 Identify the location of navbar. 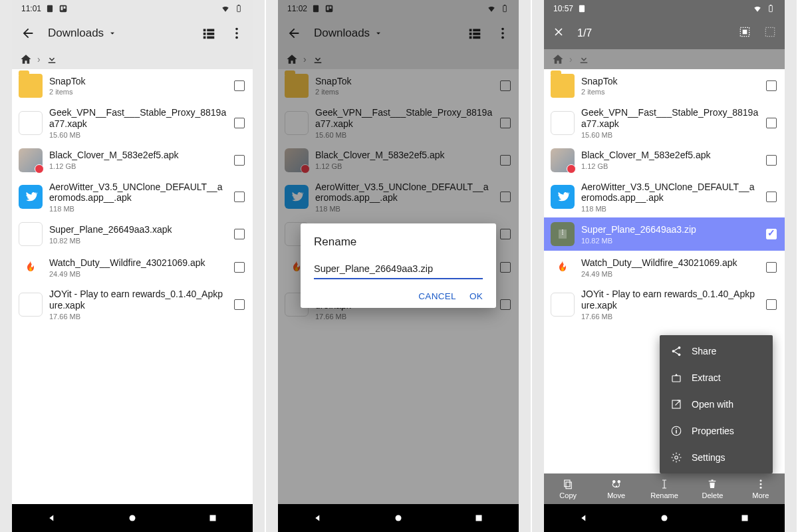
(132, 518).